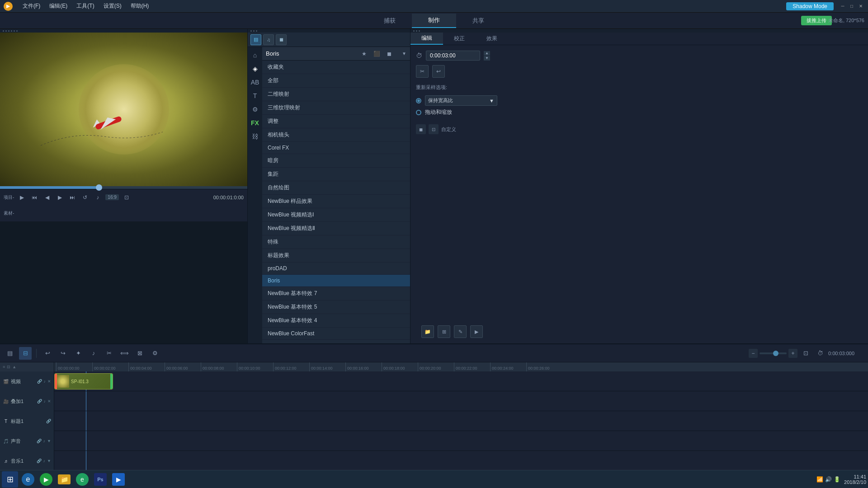 The width and height of the screenshot is (868, 488). What do you see at coordinates (419, 113) in the screenshot?
I see `radio-pan-zoom` at bounding box center [419, 113].